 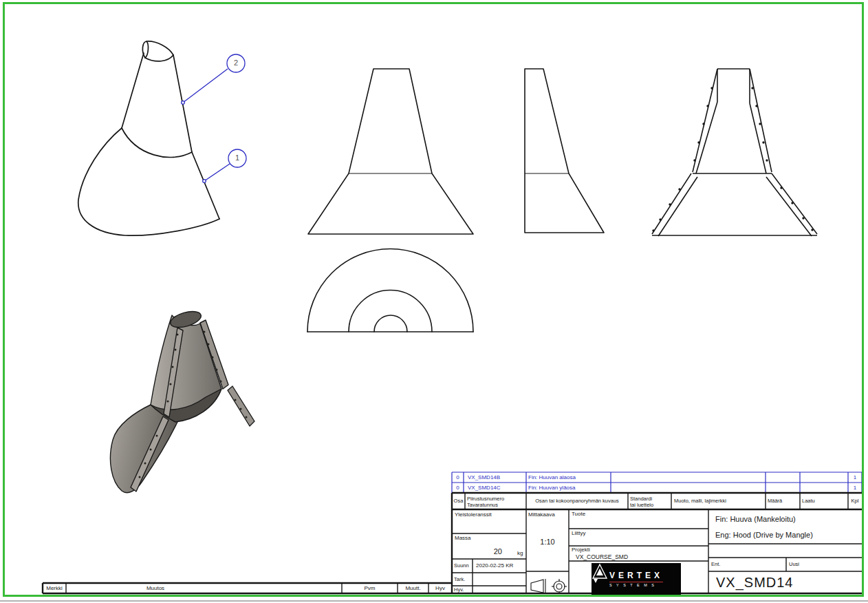 I want to click on view-isometric, so click(x=149, y=138).